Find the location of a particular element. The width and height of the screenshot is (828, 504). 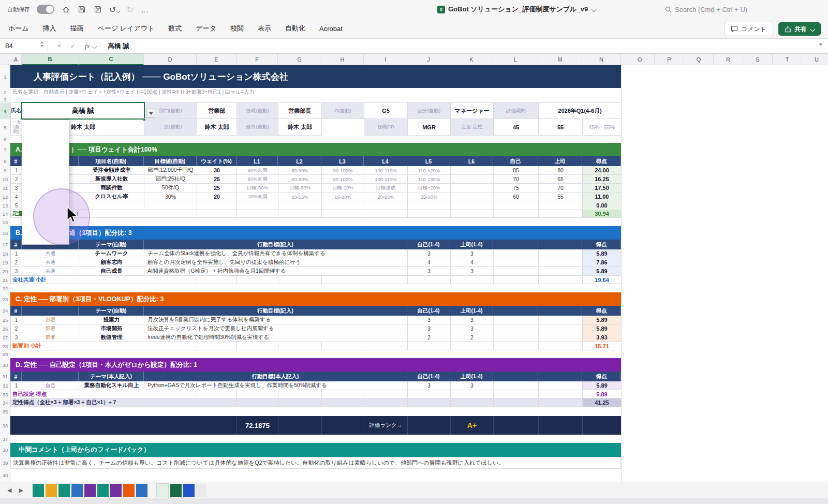

row-header-15: 15 is located at coordinates (5, 222).